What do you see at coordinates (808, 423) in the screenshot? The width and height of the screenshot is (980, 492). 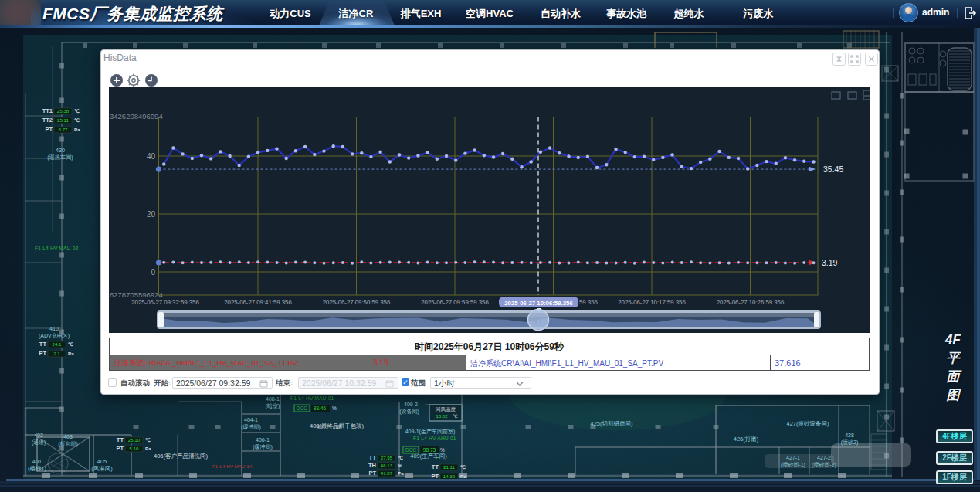 I see `svg-text: 427(喷砂设备间)` at bounding box center [808, 423].